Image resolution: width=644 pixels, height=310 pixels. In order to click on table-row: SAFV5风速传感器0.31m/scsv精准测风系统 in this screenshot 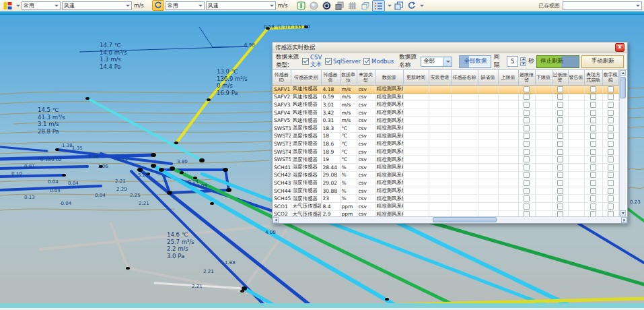, I will do `click(445, 121)`.